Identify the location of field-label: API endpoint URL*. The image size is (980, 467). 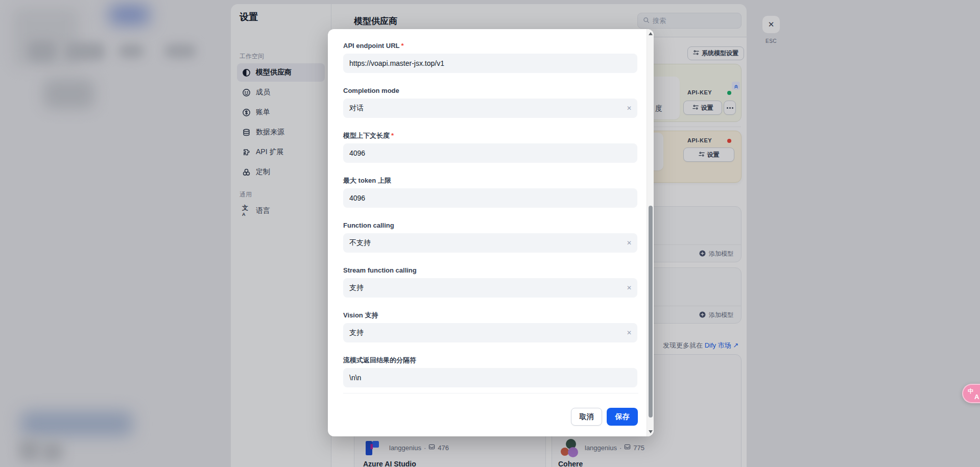
(490, 46).